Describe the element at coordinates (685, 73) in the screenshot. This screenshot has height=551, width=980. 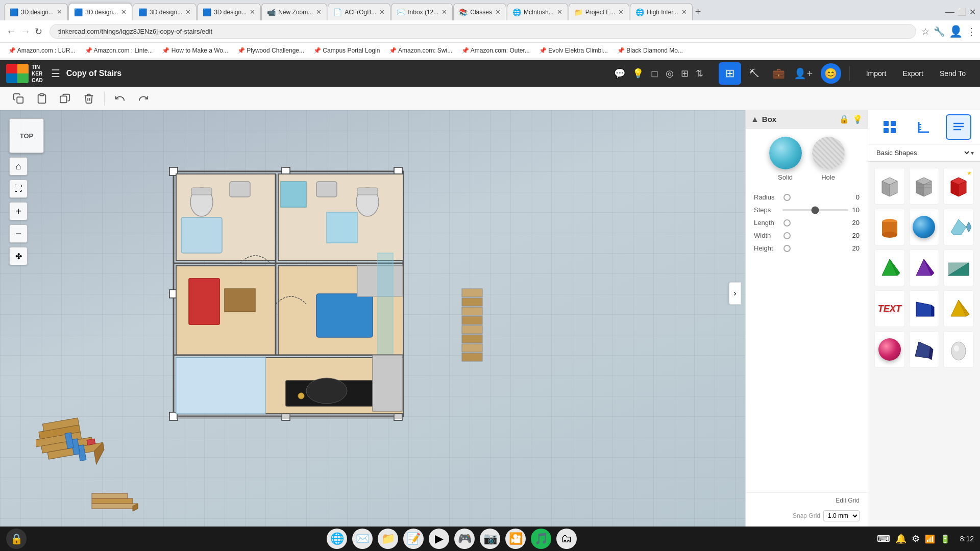
I see `align-button: ⊞` at that location.